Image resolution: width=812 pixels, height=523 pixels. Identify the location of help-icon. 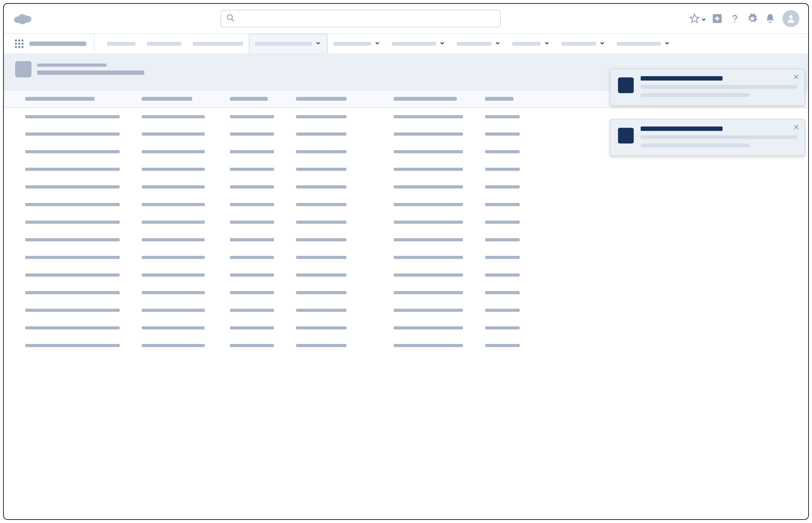
(735, 18).